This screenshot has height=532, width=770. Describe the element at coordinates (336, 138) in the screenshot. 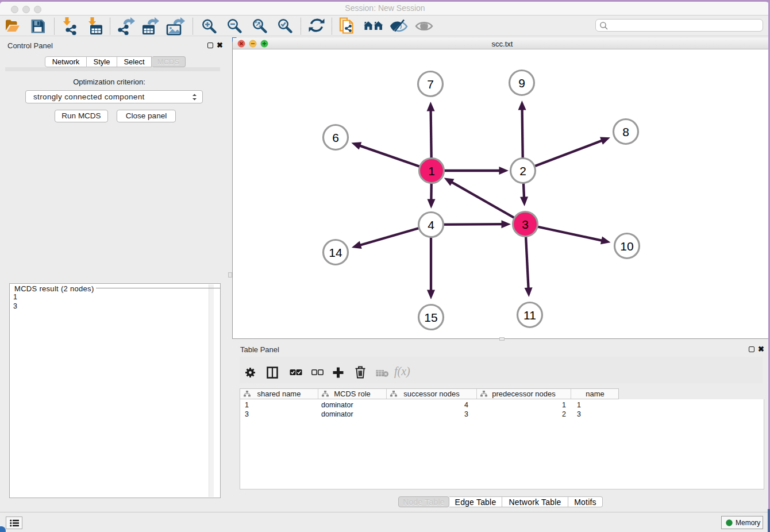

I see `svg-text: 6` at that location.